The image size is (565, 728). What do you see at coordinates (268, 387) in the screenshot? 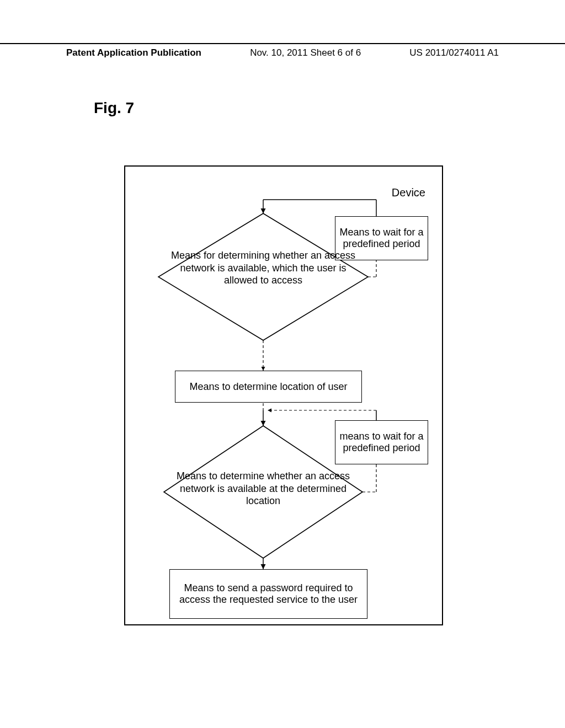
I see `location-box: Means to determine location of user` at bounding box center [268, 387].